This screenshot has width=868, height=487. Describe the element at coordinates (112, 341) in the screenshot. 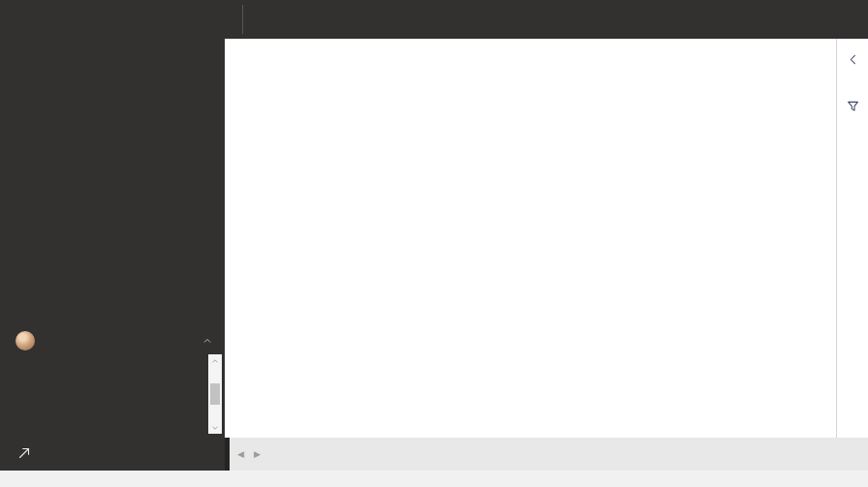

I see `sidebar-item-my-workspace` at that location.